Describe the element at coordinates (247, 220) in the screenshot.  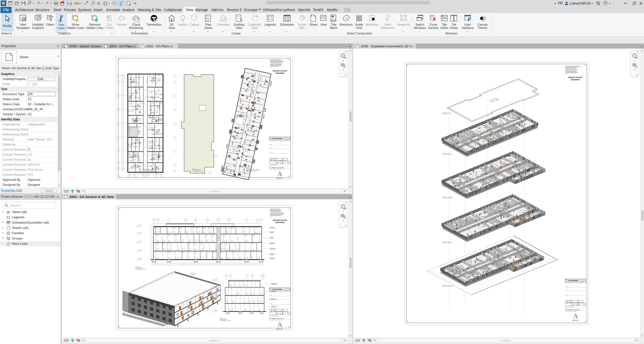
I see `svg-text: J` at that location.